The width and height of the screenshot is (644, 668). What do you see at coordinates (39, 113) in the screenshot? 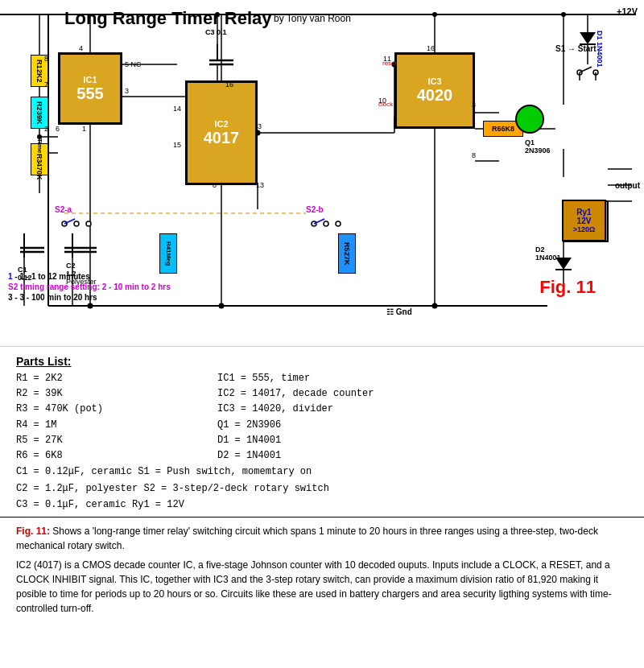
I see `r2-resistor: R2 39K` at bounding box center [39, 113].